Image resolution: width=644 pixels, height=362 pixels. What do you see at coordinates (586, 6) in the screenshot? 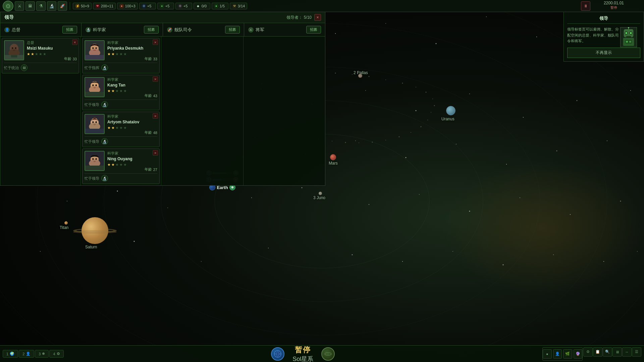
I see `pause-button: ⏸` at bounding box center [586, 6].